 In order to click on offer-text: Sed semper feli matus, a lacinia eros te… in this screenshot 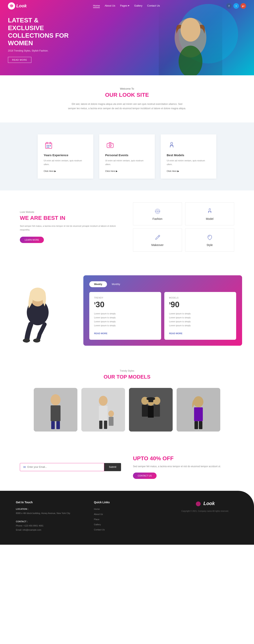, I will do `click(184, 466)`.